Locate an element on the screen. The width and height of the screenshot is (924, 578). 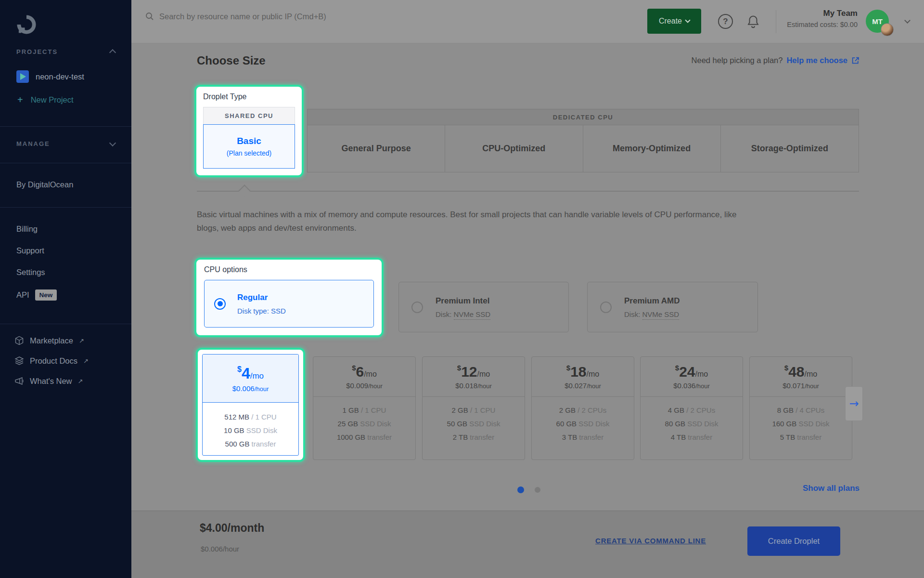
topbar: Create ? My Team Estimated costs: $0.00 … is located at coordinates (527, 22).